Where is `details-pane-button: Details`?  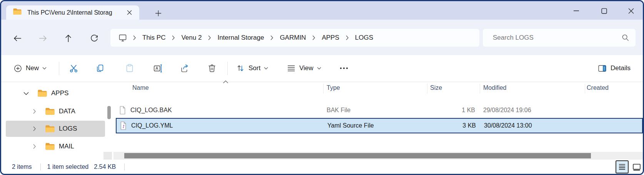
details-pane-button: Details is located at coordinates (614, 68).